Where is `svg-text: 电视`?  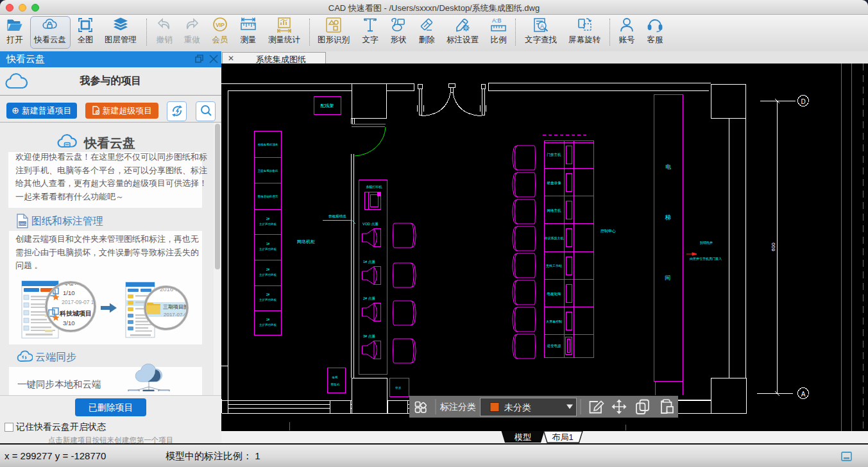
svg-text: 电视 is located at coordinates (336, 377).